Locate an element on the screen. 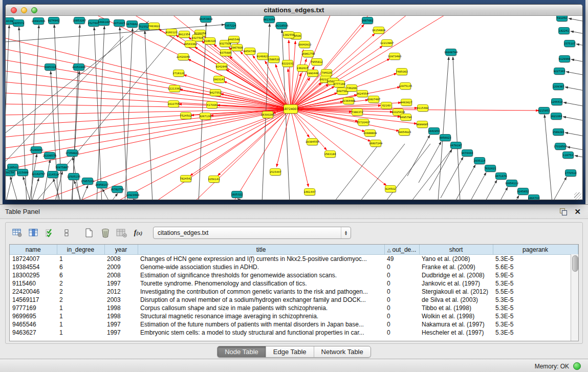  table-cell: Dudbridge et al. (2008) is located at coordinates (456, 275).